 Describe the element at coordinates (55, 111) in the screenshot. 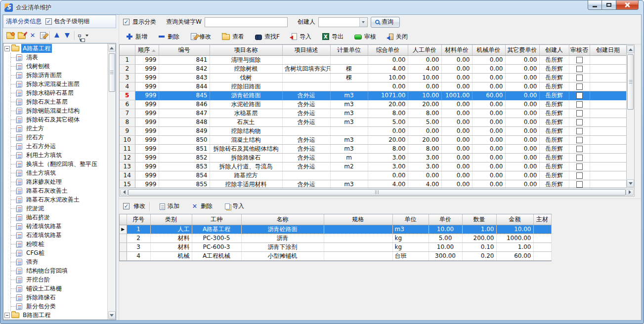

I see `tree-item: 拆除钢筋混凝土结构` at that location.